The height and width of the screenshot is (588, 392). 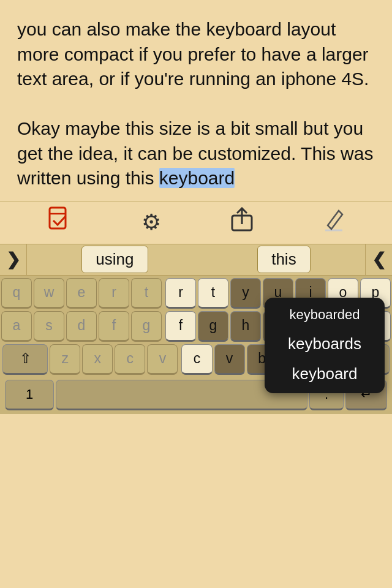 I want to click on share-icon, so click(x=242, y=223).